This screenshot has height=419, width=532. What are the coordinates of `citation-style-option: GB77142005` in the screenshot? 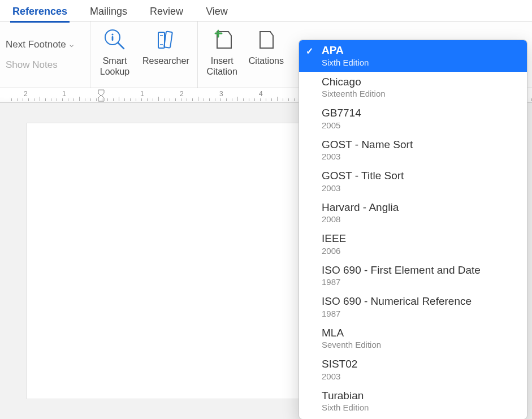 It's located at (413, 119).